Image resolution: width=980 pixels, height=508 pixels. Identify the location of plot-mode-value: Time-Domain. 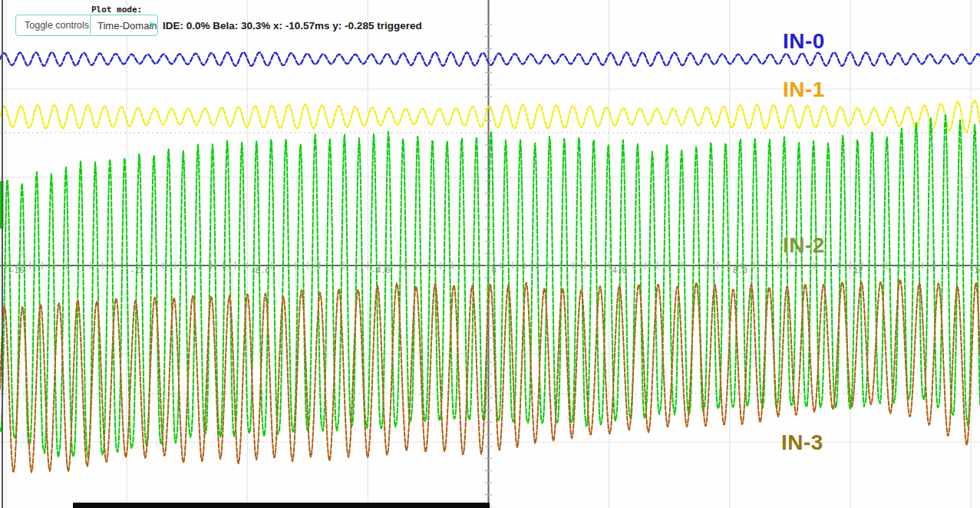
(127, 26).